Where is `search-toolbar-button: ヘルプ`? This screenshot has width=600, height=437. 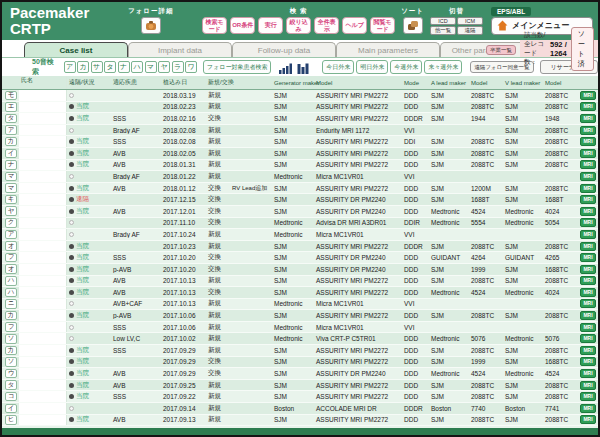
search-toolbar-button: ヘルプ is located at coordinates (354, 26).